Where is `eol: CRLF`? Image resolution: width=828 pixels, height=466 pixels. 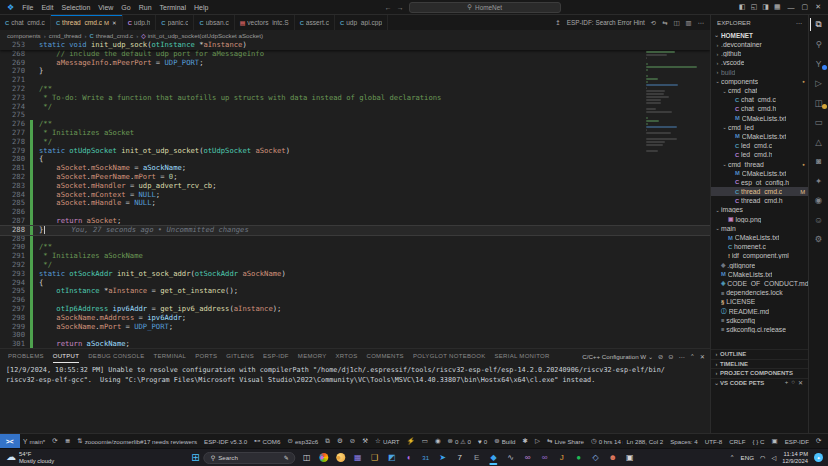
eol: CRLF is located at coordinates (738, 441).